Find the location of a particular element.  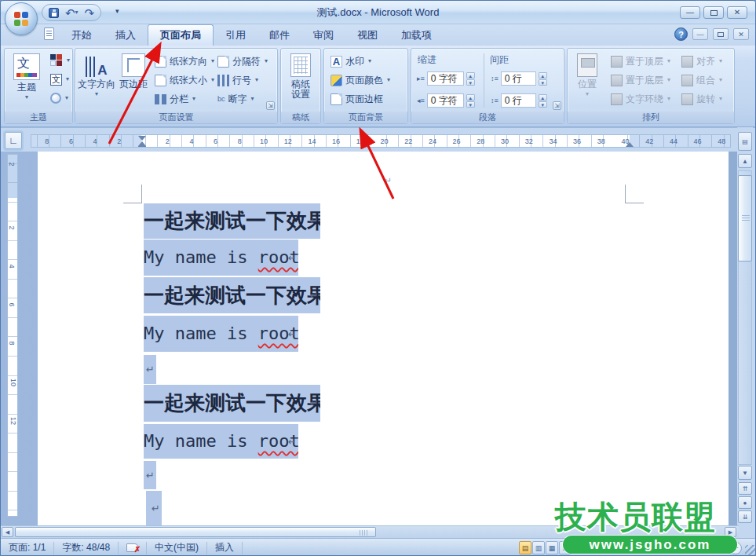

indent-right-spinner: ▲▼ is located at coordinates (471, 101).